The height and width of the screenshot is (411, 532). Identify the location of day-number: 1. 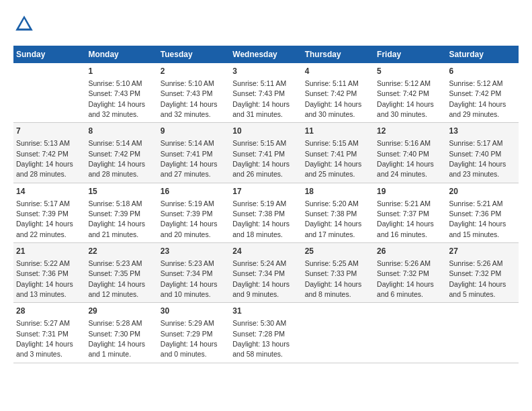
(121, 71).